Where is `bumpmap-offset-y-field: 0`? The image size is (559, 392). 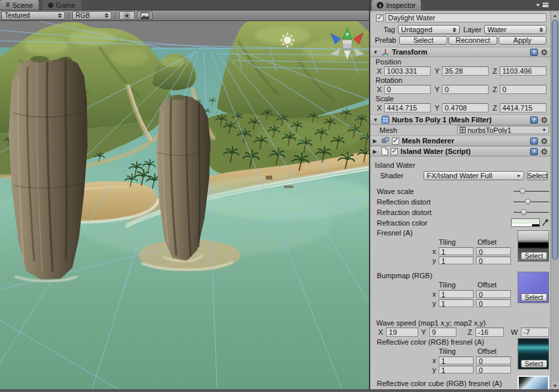 bumpmap-offset-y-field: 0 is located at coordinates (493, 303).